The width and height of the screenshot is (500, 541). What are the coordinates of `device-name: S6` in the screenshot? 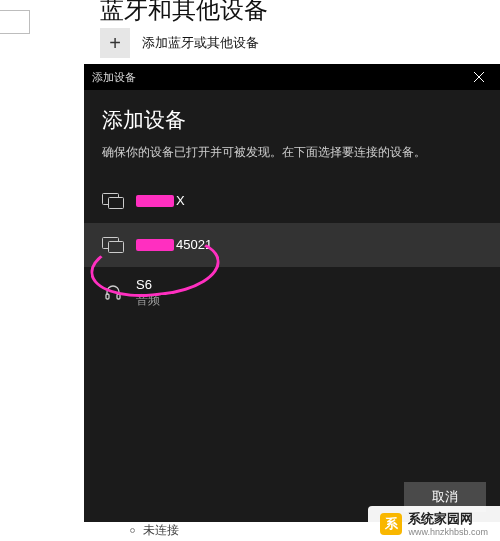 It's located at (148, 285).